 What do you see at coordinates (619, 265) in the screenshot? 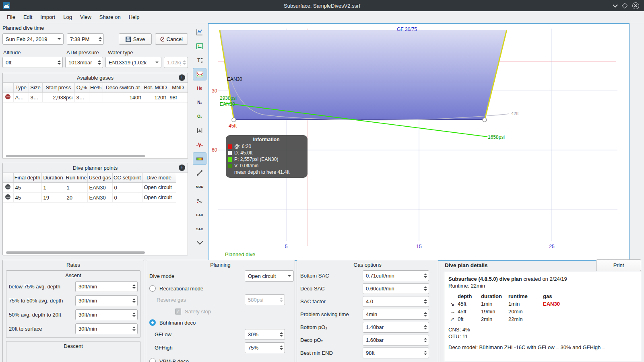
I see `print-button: Print` at bounding box center [619, 265].